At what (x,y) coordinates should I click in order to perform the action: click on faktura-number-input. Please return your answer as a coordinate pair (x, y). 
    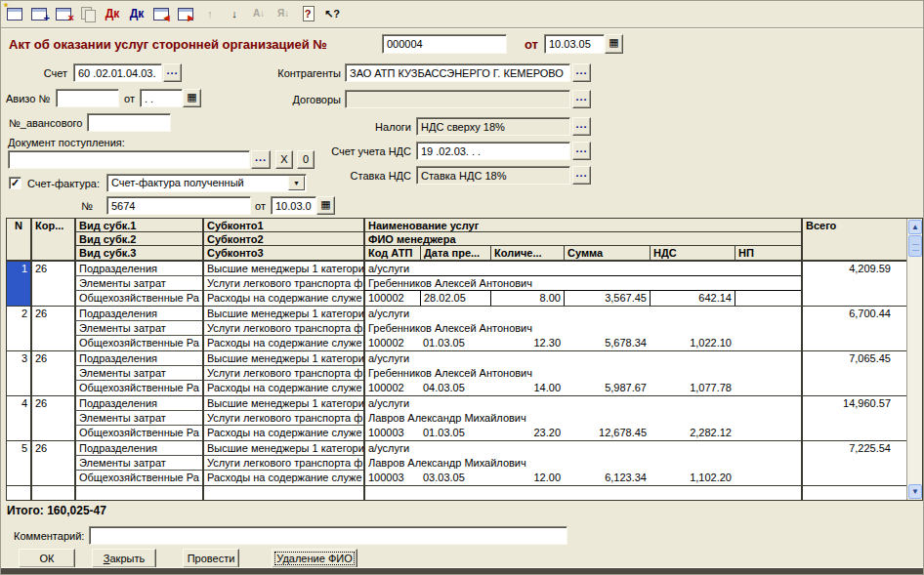
    Looking at the image, I should click on (179, 205).